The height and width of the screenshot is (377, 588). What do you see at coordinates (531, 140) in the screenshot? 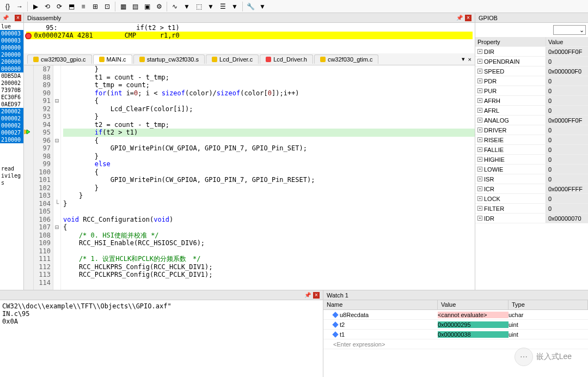
I see `property-row: +RISEIE0` at bounding box center [531, 140].